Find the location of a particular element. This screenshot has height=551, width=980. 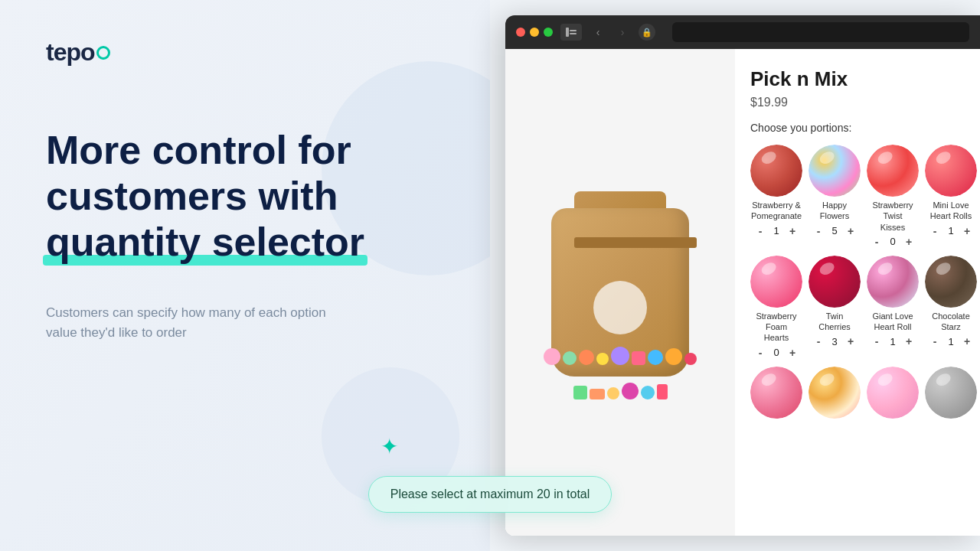

qty-increase-mini-love: + is located at coordinates (967, 231).